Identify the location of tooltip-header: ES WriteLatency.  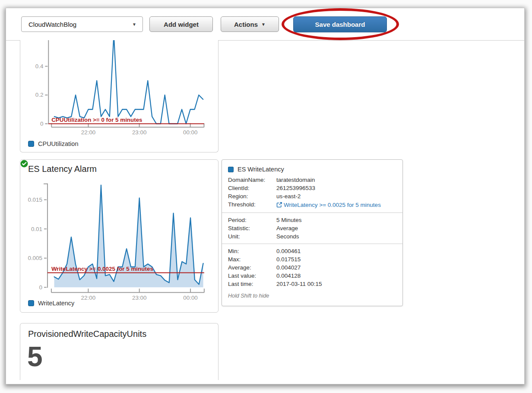
(312, 169).